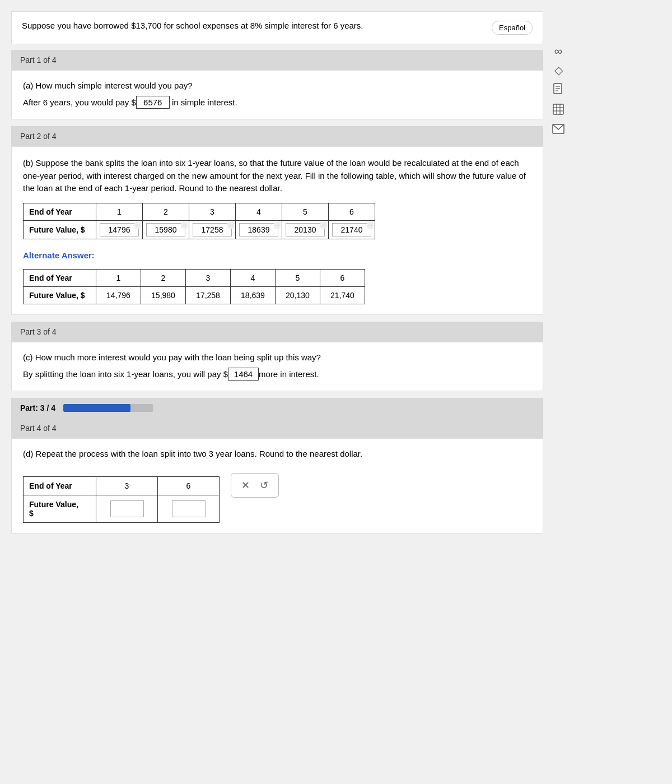 This screenshot has height=784, width=672. I want to click on alt-val-3: 17,258, so click(208, 295).